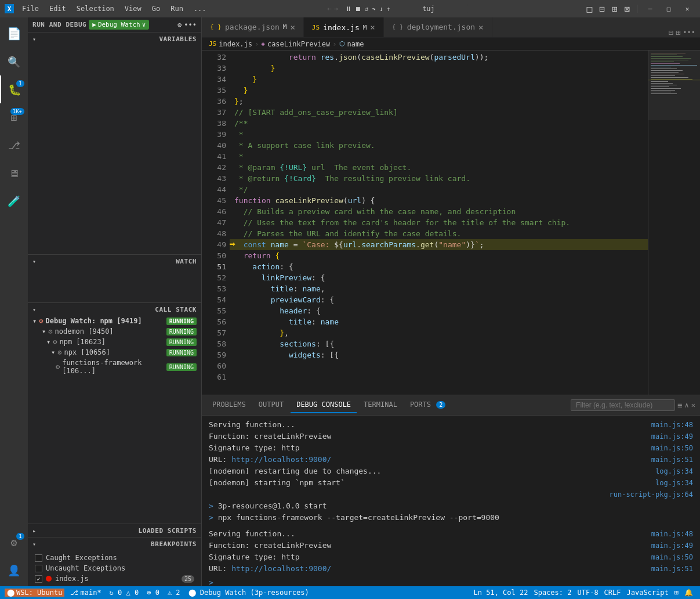 The image size is (700, 599). Describe the element at coordinates (49, 579) in the screenshot. I see `breakpoint-dot` at that location.